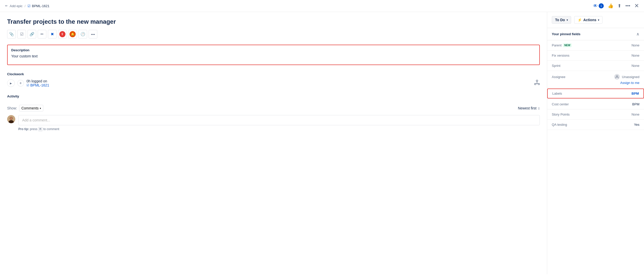 The width and height of the screenshot is (644, 275). Describe the element at coordinates (539, 108) in the screenshot. I see `sort-icon: ↕` at that location.